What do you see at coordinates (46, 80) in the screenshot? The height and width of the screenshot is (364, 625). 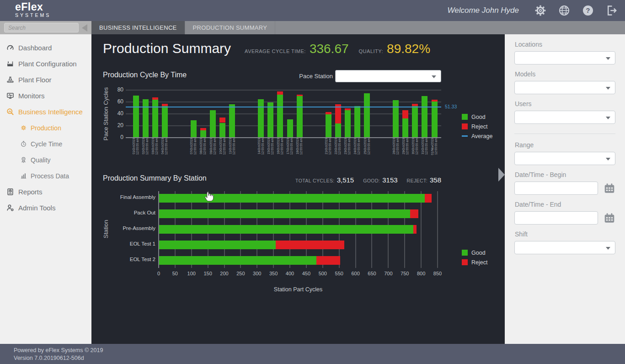 I see `sidebar-item-plant-floor: Plant Floor` at bounding box center [46, 80].